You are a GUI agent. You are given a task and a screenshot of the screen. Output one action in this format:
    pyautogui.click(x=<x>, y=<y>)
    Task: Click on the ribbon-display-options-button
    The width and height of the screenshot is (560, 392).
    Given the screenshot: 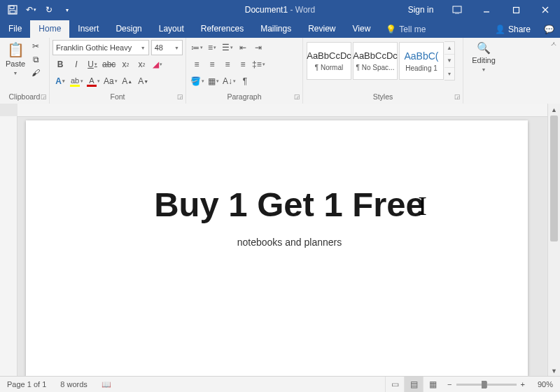 What is the action you would take?
    pyautogui.click(x=457, y=10)
    